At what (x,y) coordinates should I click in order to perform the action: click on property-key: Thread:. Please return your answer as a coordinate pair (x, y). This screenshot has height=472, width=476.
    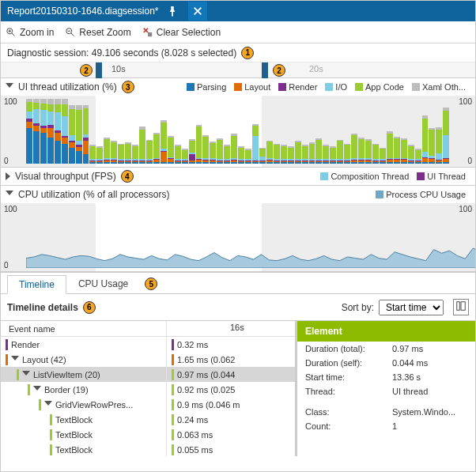
    Looking at the image, I should click on (349, 391).